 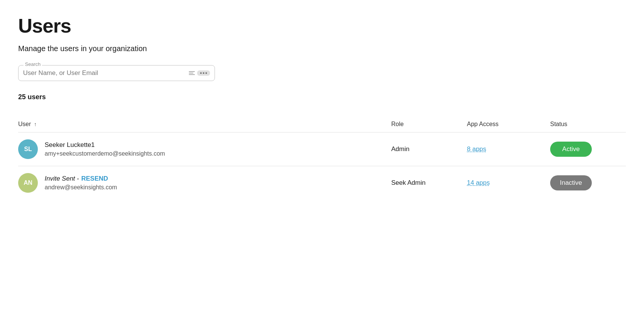 What do you see at coordinates (322, 48) in the screenshot?
I see `page-subtitle: Manage the users in your organization` at bounding box center [322, 48].